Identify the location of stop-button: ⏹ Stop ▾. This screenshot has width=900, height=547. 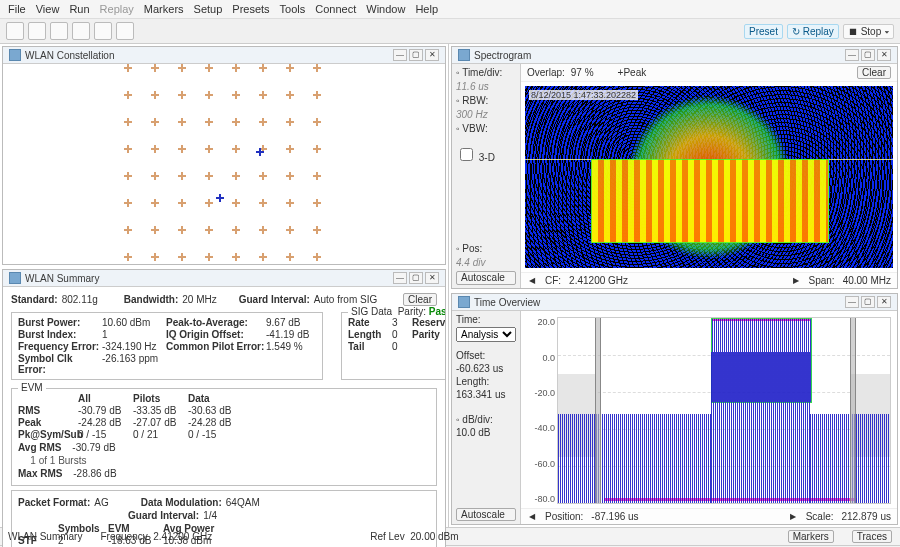
(868, 32).